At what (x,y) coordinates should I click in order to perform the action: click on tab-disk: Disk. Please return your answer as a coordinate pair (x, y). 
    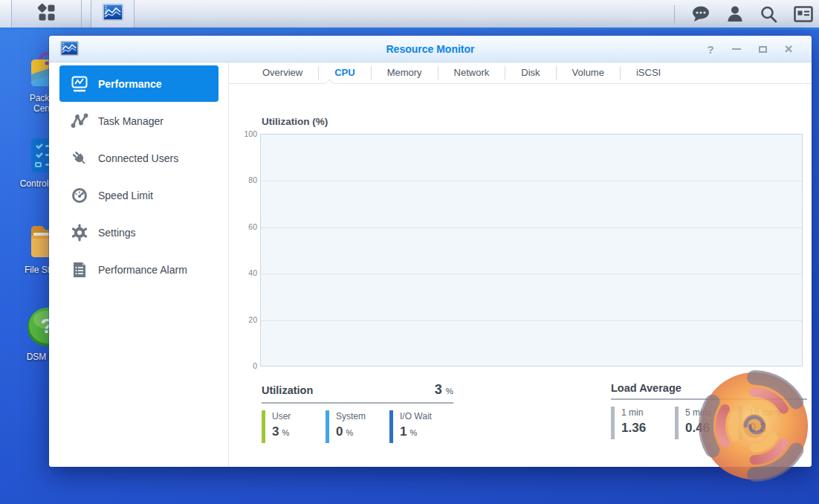
    Looking at the image, I should click on (530, 73).